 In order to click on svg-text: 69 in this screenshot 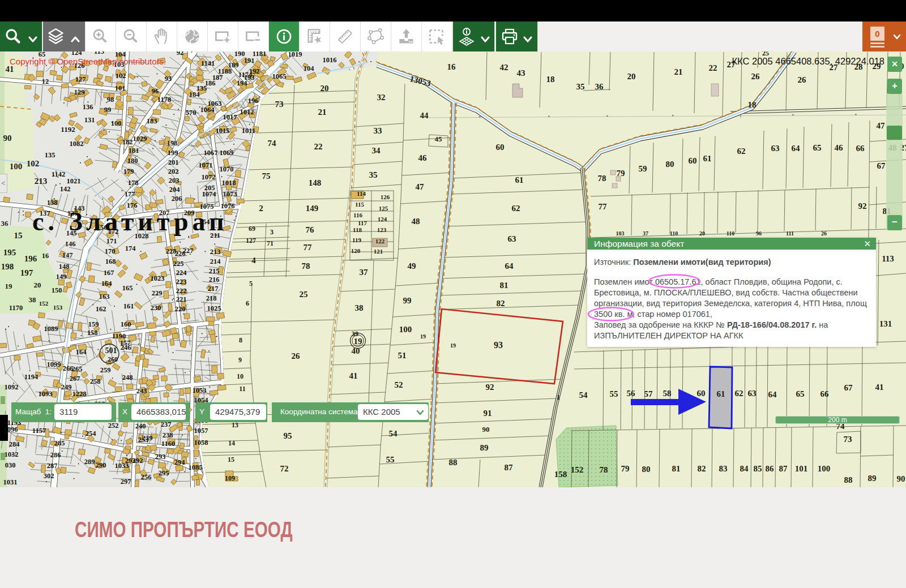, I will do `click(252, 229)`.